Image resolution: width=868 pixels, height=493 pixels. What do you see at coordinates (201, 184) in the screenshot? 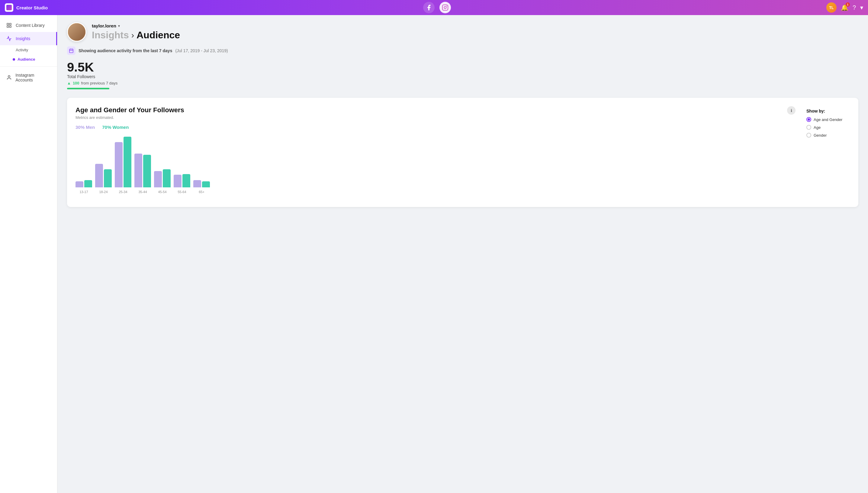
I see `bar-pair-65+` at bounding box center [201, 184].